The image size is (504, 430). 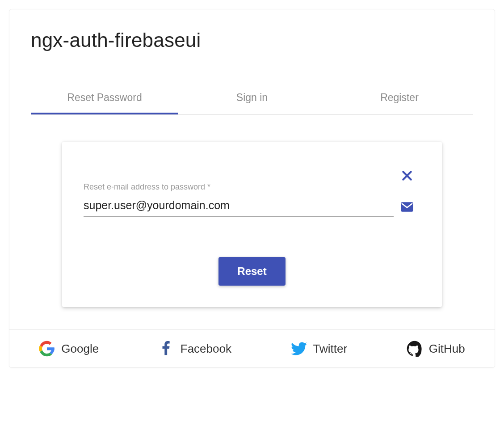 I want to click on provider-github: GitHub, so click(x=436, y=349).